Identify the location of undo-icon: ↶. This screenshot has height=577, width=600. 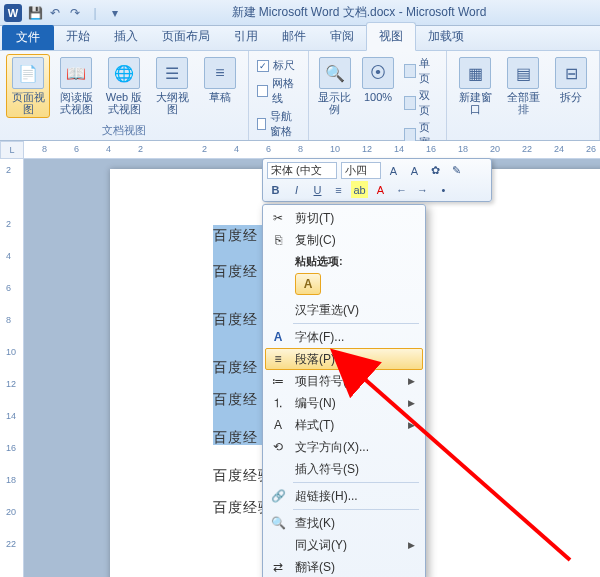
(55, 13).